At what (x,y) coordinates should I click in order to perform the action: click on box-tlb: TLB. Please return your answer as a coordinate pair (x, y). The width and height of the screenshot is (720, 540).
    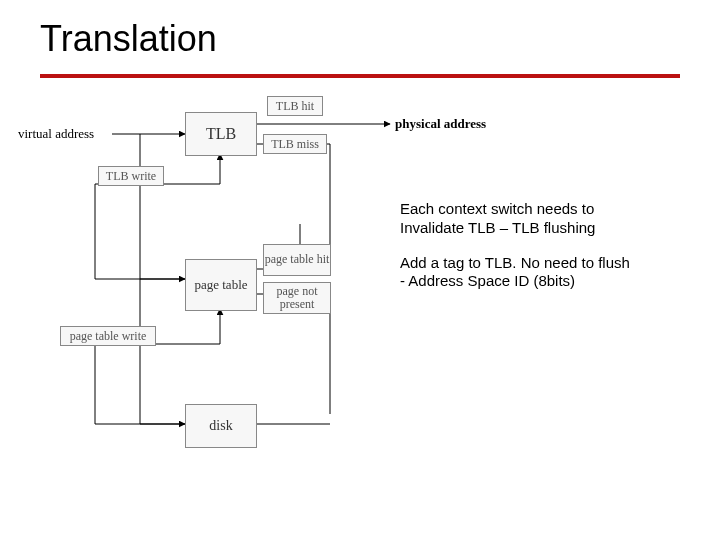
    Looking at the image, I should click on (221, 134).